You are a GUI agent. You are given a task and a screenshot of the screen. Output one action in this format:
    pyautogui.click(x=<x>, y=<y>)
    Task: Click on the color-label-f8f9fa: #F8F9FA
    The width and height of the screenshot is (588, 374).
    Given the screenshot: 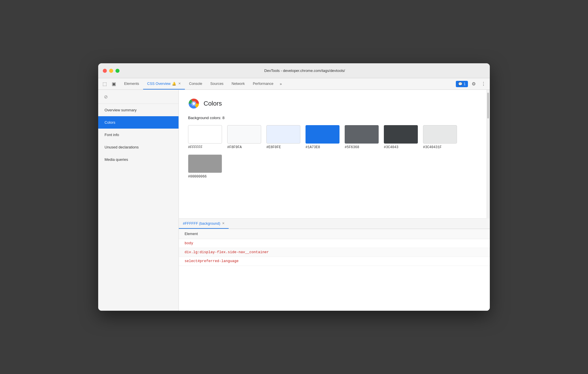 What is the action you would take?
    pyautogui.click(x=234, y=147)
    